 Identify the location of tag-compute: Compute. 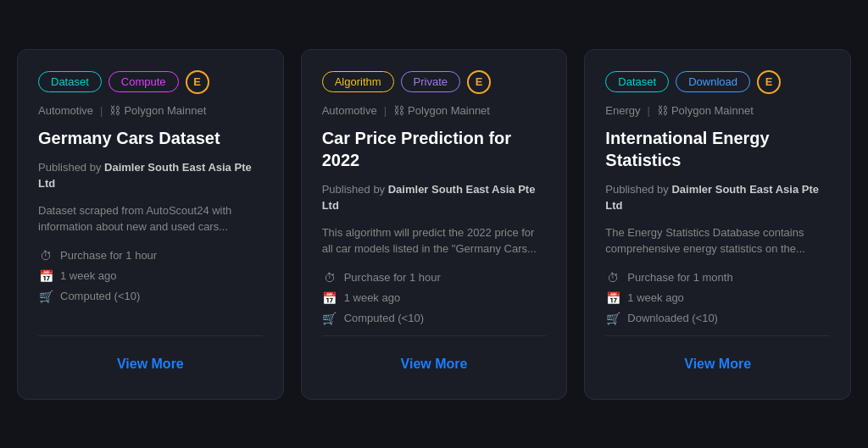
(144, 81).